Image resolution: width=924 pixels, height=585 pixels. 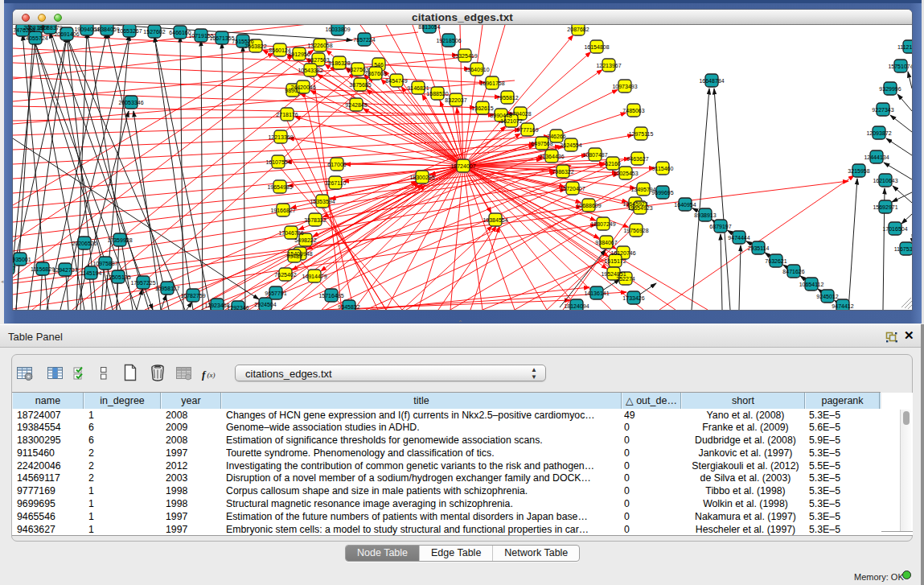 What do you see at coordinates (519, 114) in the screenshot?
I see `svg-text: 6794028` at bounding box center [519, 114].